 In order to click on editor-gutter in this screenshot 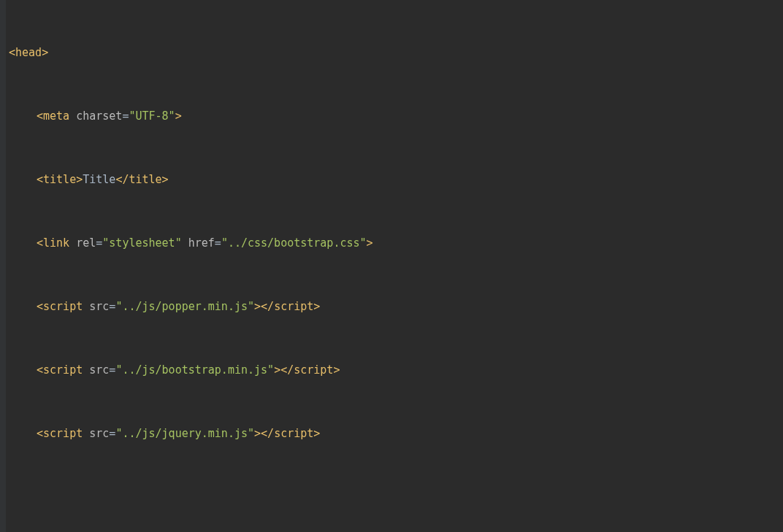, I will do `click(3, 266)`.